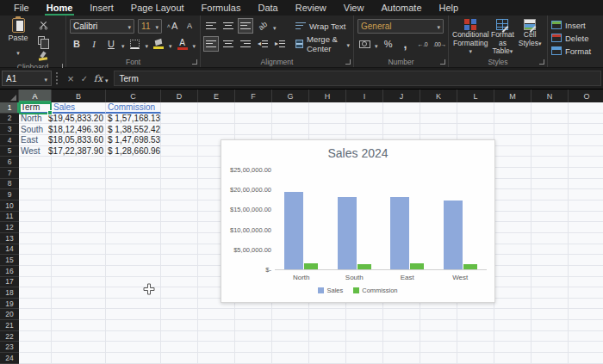 The image size is (603, 364). I want to click on row-header-5: 5, so click(9, 151).